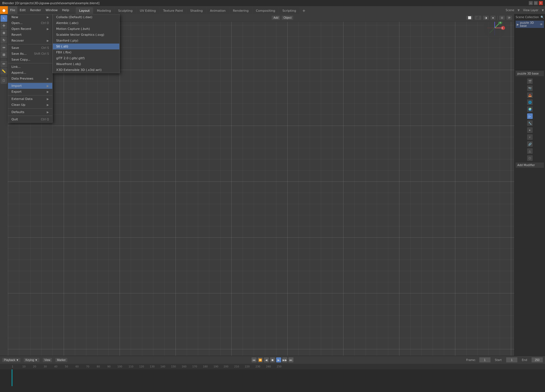 The height and width of the screenshot is (392, 545). I want to click on prop-view-layer: 🌐, so click(530, 102).